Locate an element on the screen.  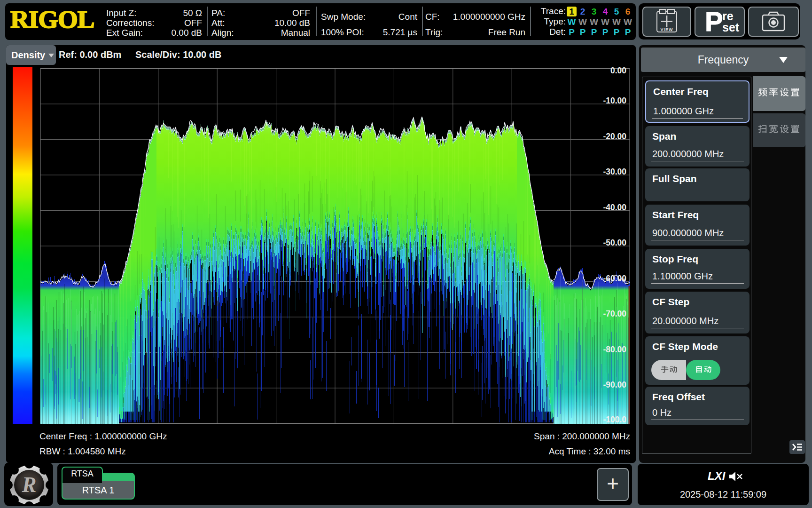
svg-text: -50.00 is located at coordinates (615, 243).